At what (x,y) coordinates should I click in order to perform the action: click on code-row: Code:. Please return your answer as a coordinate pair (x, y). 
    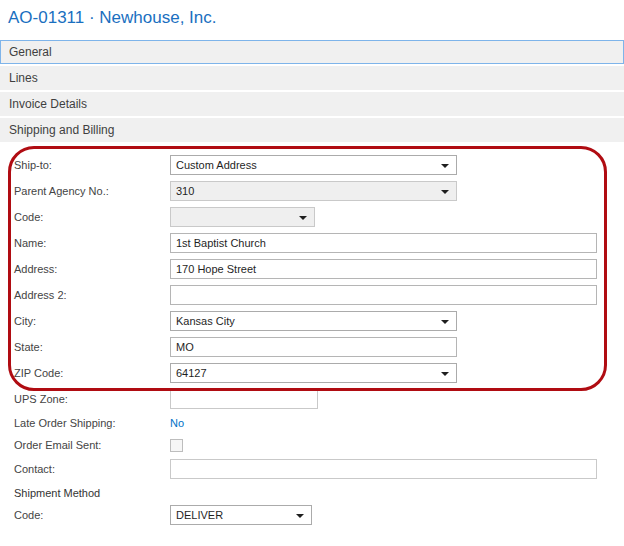
    Looking at the image, I should click on (312, 217).